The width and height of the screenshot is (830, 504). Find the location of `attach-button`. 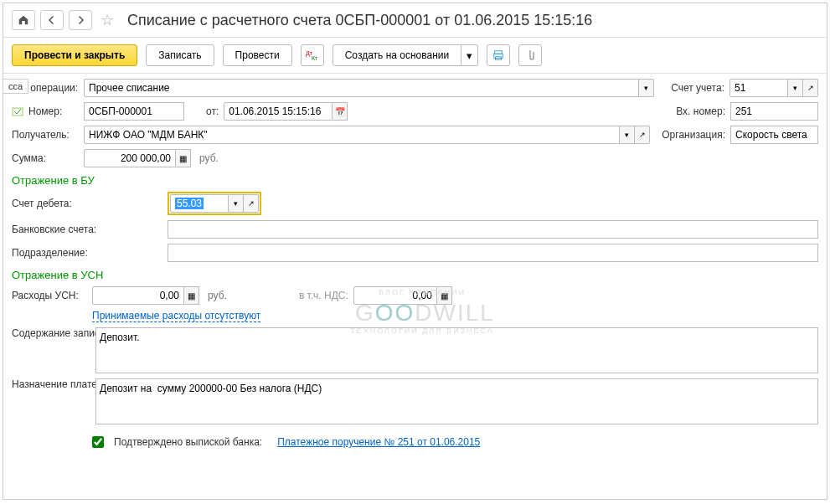

attach-button is located at coordinates (530, 55).